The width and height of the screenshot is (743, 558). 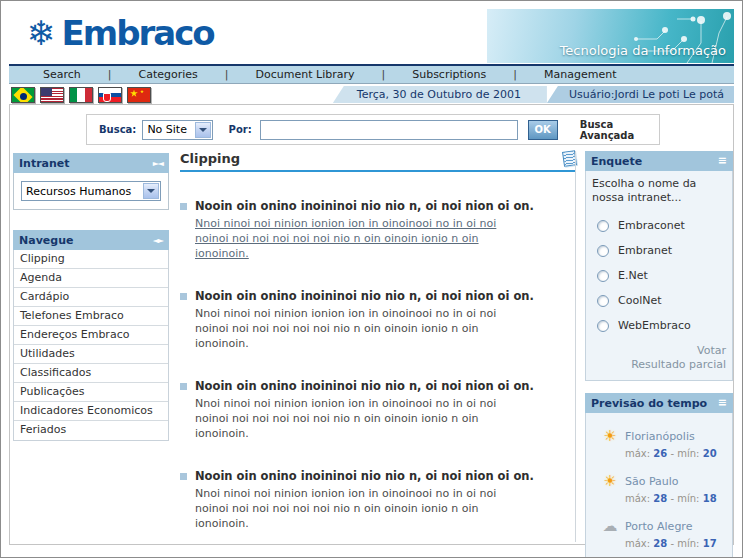 I want to click on department-select: Recursos Humanos, so click(x=91, y=191).